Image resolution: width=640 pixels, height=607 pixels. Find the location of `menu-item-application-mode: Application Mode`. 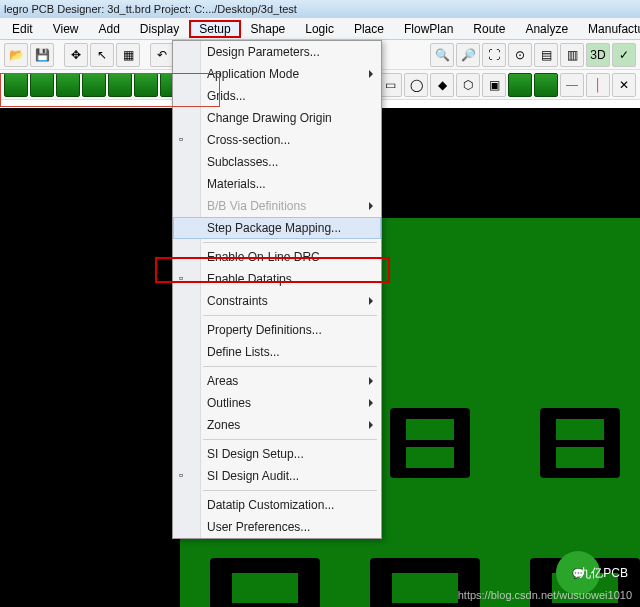

menu-item-application-mode: Application Mode is located at coordinates (277, 74).